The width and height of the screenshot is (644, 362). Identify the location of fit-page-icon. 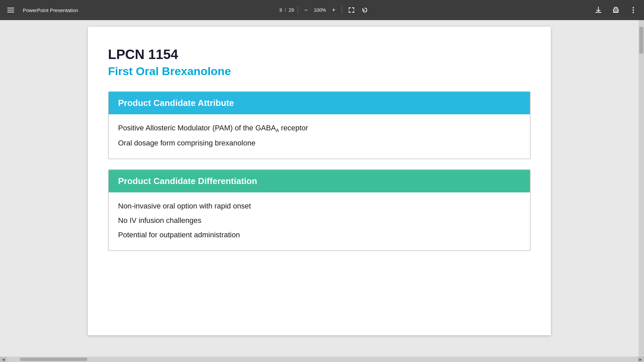
(351, 10).